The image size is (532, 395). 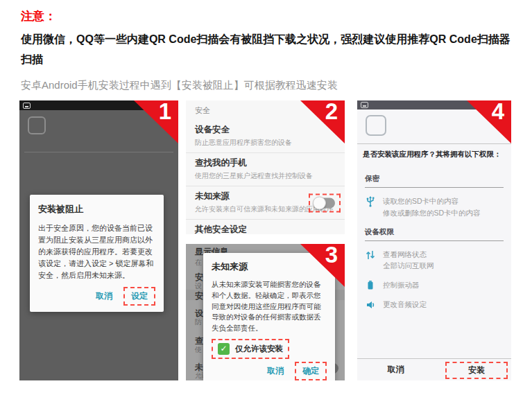 What do you see at coordinates (265, 169) in the screenshot?
I see `settings-item-find-my-mobile: 查找我的手机 使用您的三星账户远程查找并控制设备` at bounding box center [265, 169].